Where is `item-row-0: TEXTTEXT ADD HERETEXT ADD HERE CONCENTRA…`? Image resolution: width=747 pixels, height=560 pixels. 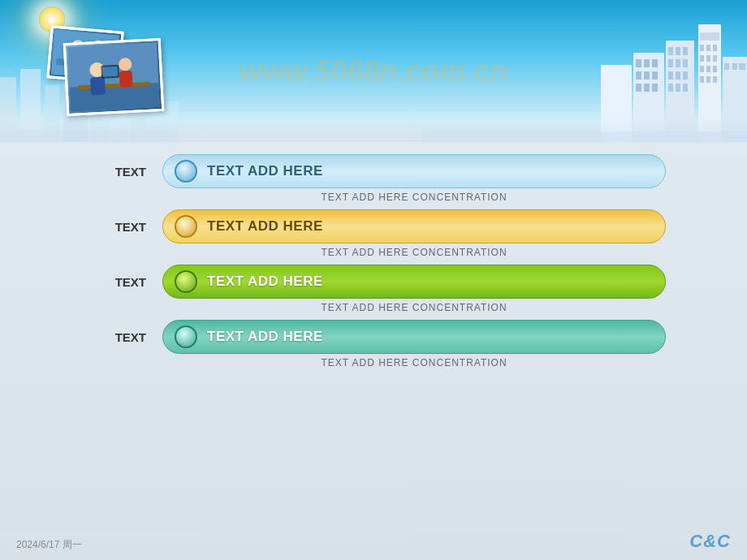 item-row-0: TEXTTEXT ADD HERETEXT ADD HERE CONCENTRA… is located at coordinates (374, 179).